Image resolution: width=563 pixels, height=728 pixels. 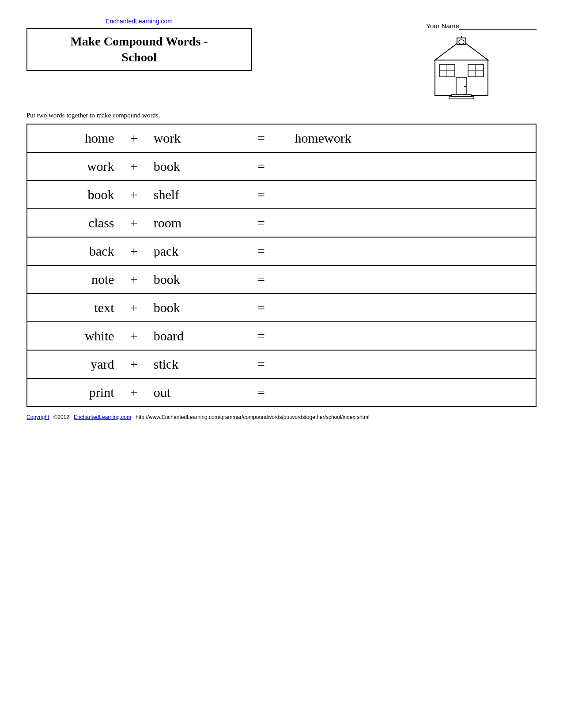 What do you see at coordinates (73, 279) in the screenshot?
I see `word1-cell: note` at bounding box center [73, 279].